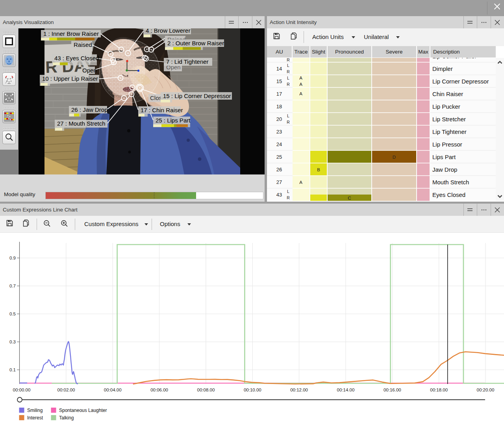 The height and width of the screenshot is (421, 504). Describe the element at coordinates (279, 69) in the screenshot. I see `svg-text: 14` at that location.